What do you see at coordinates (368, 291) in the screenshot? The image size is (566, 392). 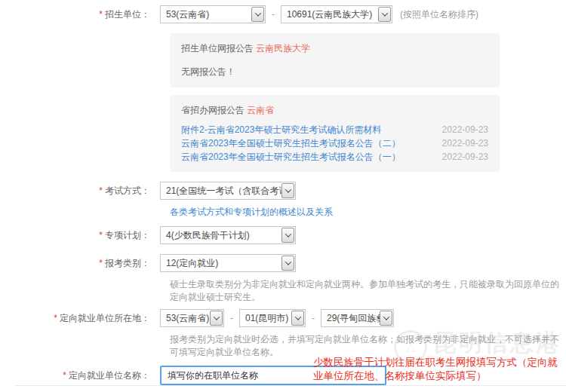 I see `apply-category-hint: 硕士生录取类别分为非定向就业和定向就业两种。参加单独考试的考生，只能被录取为回原…` at bounding box center [368, 291].